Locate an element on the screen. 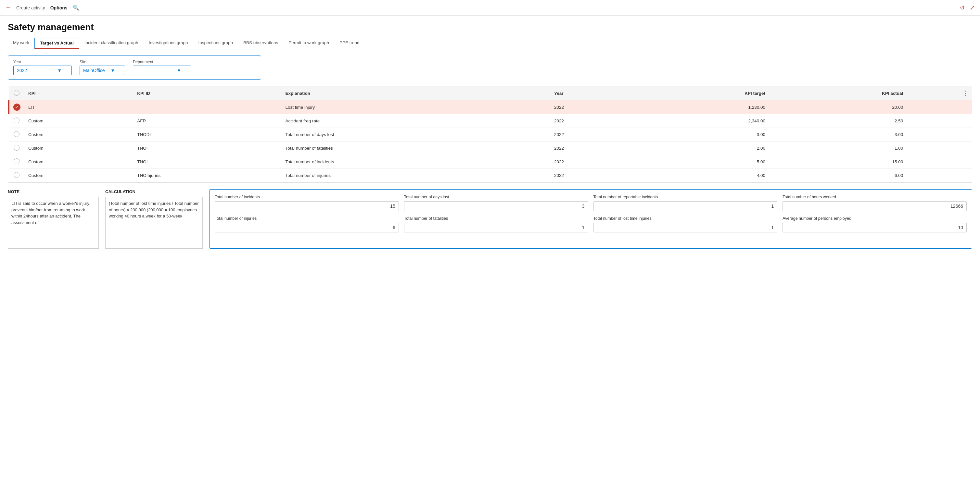 The width and height of the screenshot is (980, 484). row-kpi-target: 5.00 is located at coordinates (702, 162).